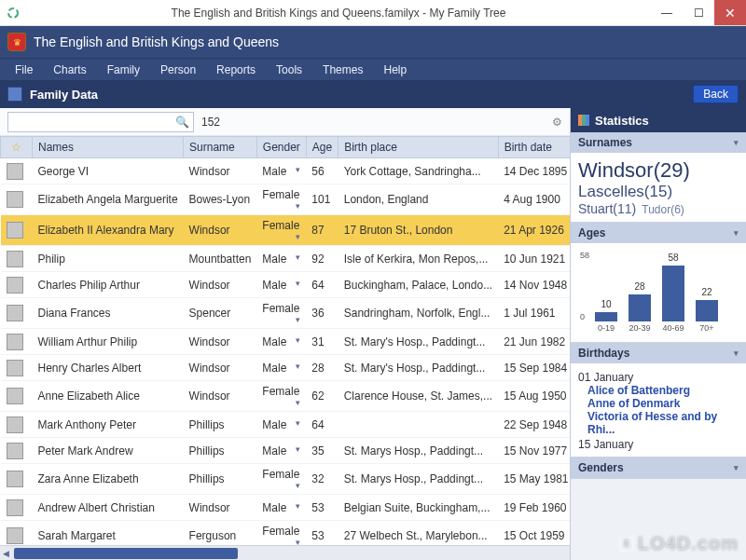 This screenshot has width=746, height=560. I want to click on cell-birthplace: 17 Bruton St., London, so click(418, 231).